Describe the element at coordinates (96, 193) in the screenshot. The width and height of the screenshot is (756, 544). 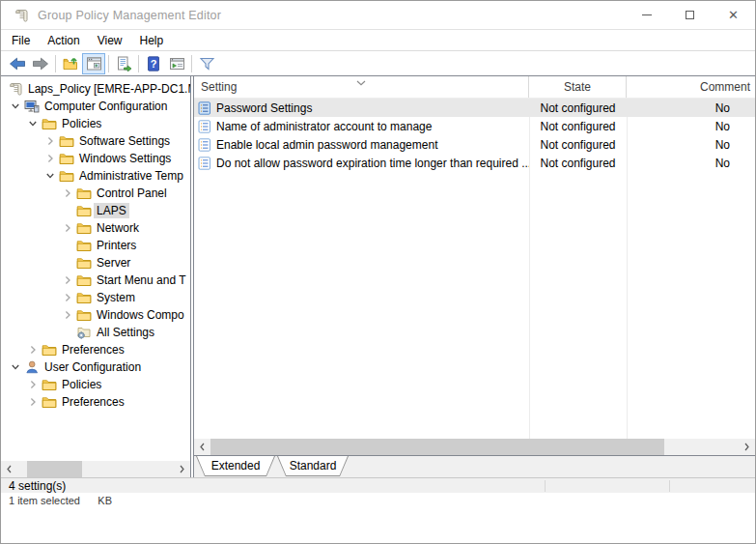
I see `tree-item-control-panel: Control Panel` at that location.